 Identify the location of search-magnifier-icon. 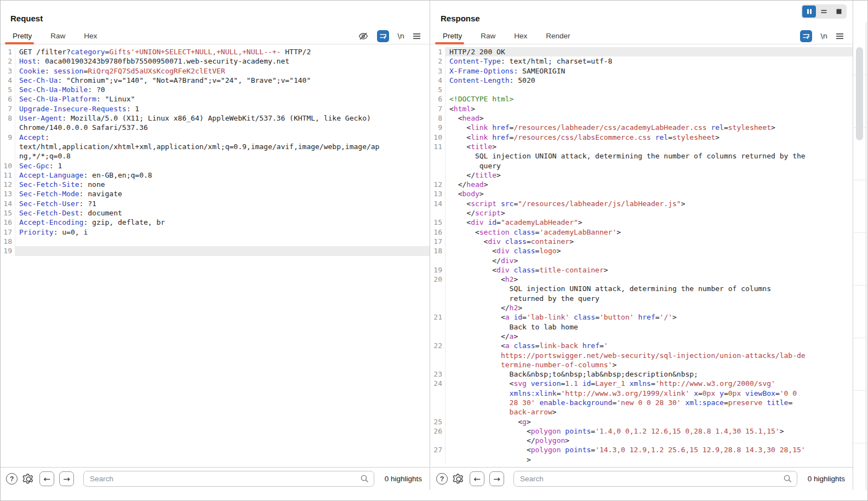
(365, 480).